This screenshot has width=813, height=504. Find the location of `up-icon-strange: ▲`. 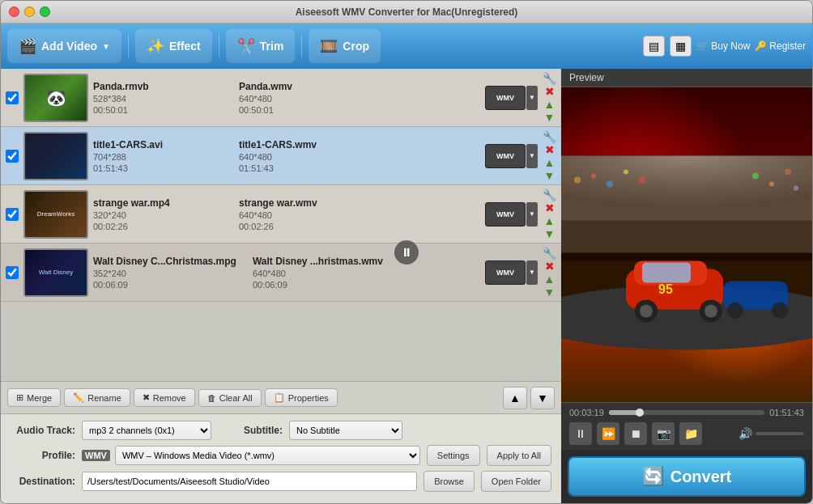

up-icon-strange: ▲ is located at coordinates (549, 221).